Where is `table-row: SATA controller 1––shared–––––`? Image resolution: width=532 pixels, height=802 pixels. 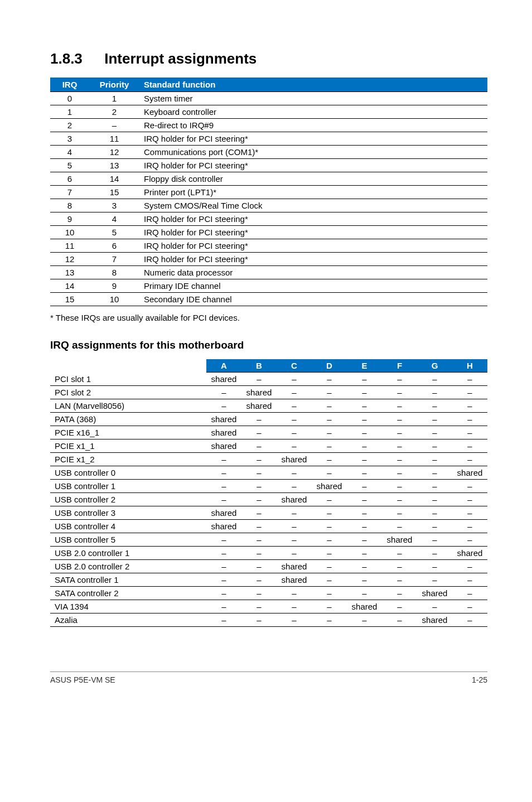
table-row: SATA controller 1––shared––––– is located at coordinates (269, 580).